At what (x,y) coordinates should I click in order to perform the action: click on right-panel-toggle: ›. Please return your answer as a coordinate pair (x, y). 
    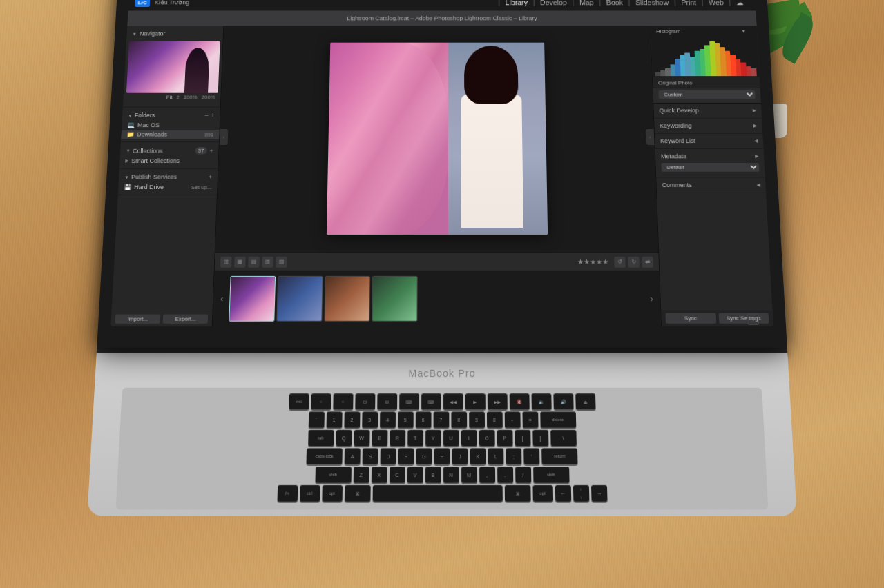
    Looking at the image, I should click on (651, 137).